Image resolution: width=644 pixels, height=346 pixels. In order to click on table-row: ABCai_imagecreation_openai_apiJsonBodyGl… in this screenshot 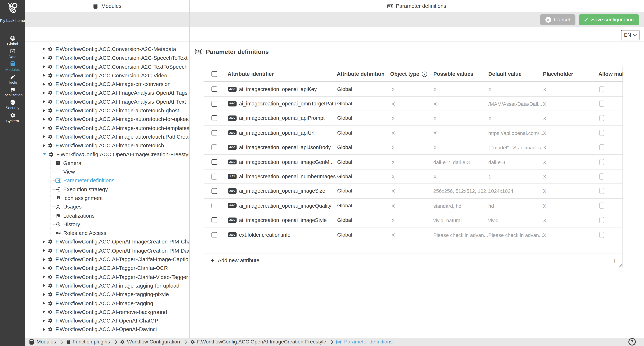, I will do `click(414, 147)`.